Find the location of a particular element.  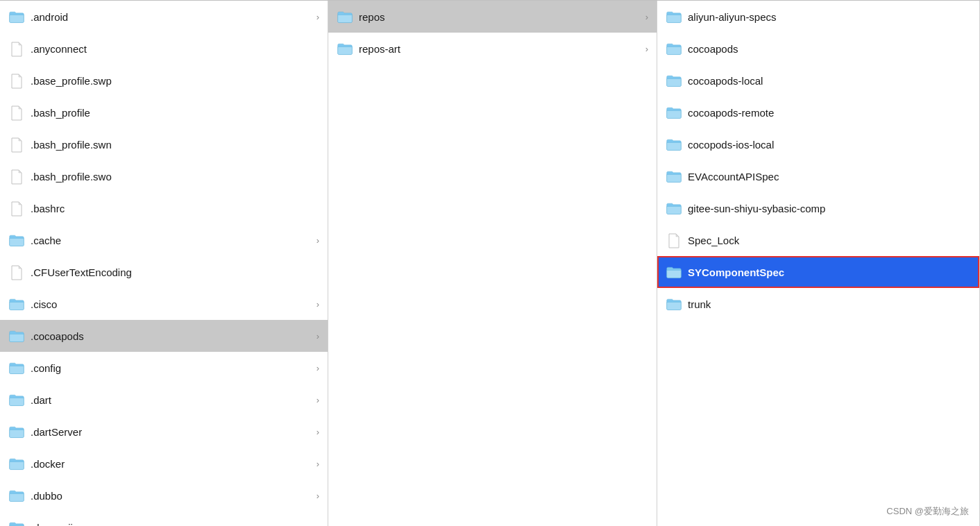

list-item-Spec_Lock: Spec_Lock is located at coordinates (818, 240).